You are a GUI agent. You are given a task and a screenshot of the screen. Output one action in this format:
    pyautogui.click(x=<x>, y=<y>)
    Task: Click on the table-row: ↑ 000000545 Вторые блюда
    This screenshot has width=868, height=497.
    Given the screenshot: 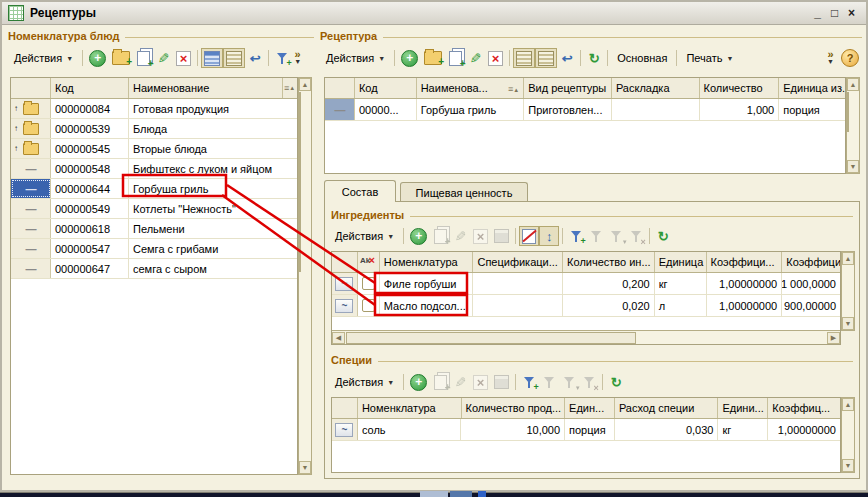 What is the action you would take?
    pyautogui.click(x=154, y=149)
    